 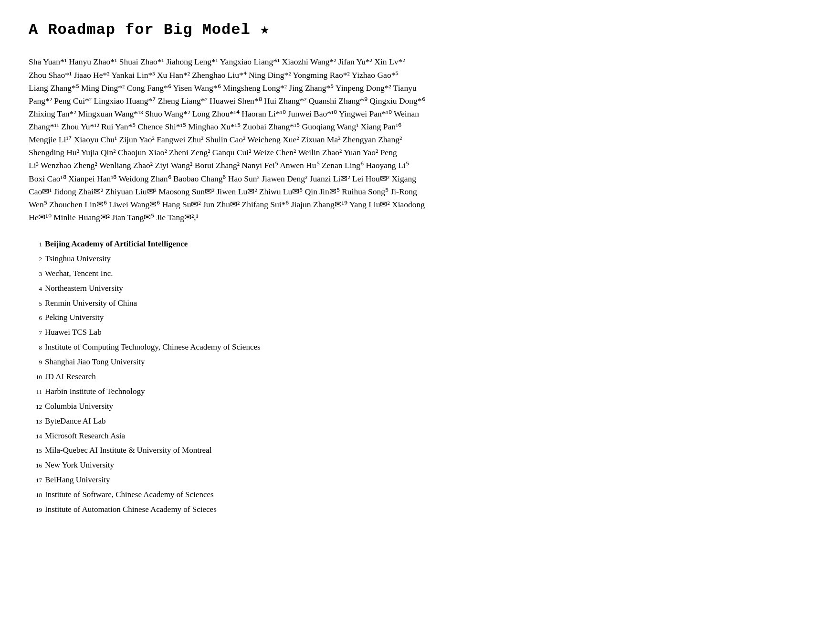 I want to click on affiliation-row: 13ByteDance AI Lab, so click(x=420, y=421).